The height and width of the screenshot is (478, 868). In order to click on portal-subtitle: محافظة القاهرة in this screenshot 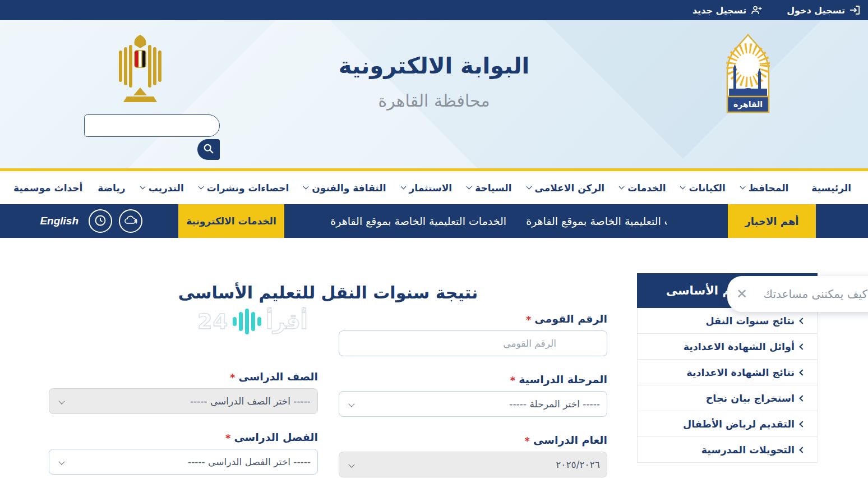, I will do `click(434, 101)`.